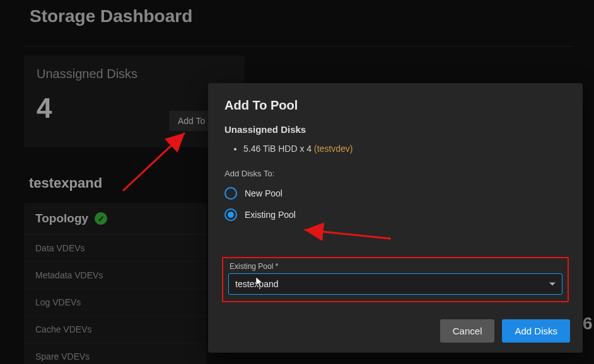 The image size is (594, 364). Describe the element at coordinates (115, 283) in the screenshot. I see `topology-card: Topology ✓ Data VDEVs Metadata VDEVs Log…` at that location.